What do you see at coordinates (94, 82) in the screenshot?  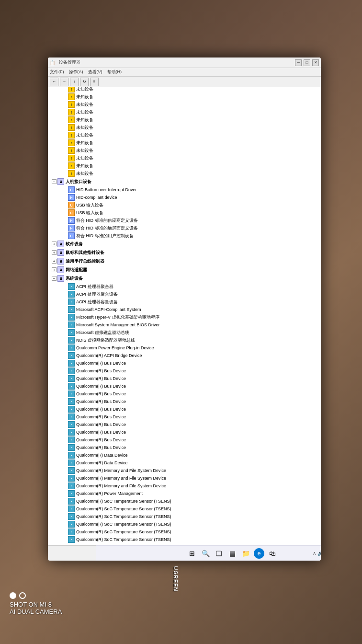 I see `toolbar-btn-properties: ≡` at bounding box center [94, 82].